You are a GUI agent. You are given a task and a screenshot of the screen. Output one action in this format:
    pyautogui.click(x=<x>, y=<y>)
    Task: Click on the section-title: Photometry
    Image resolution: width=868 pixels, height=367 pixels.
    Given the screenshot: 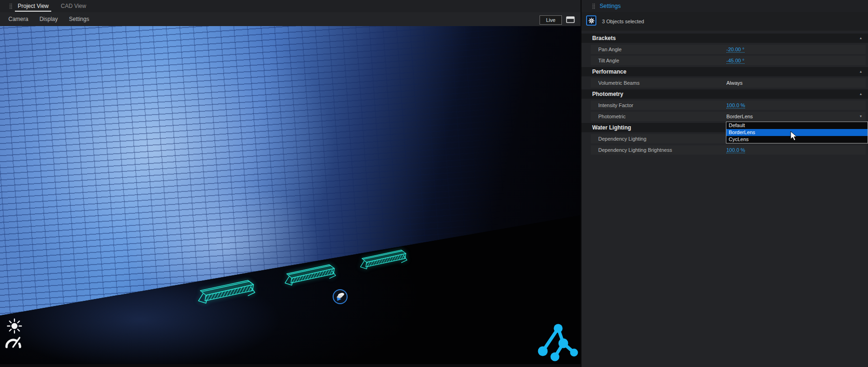 What is the action you would take?
    pyautogui.click(x=608, y=94)
    